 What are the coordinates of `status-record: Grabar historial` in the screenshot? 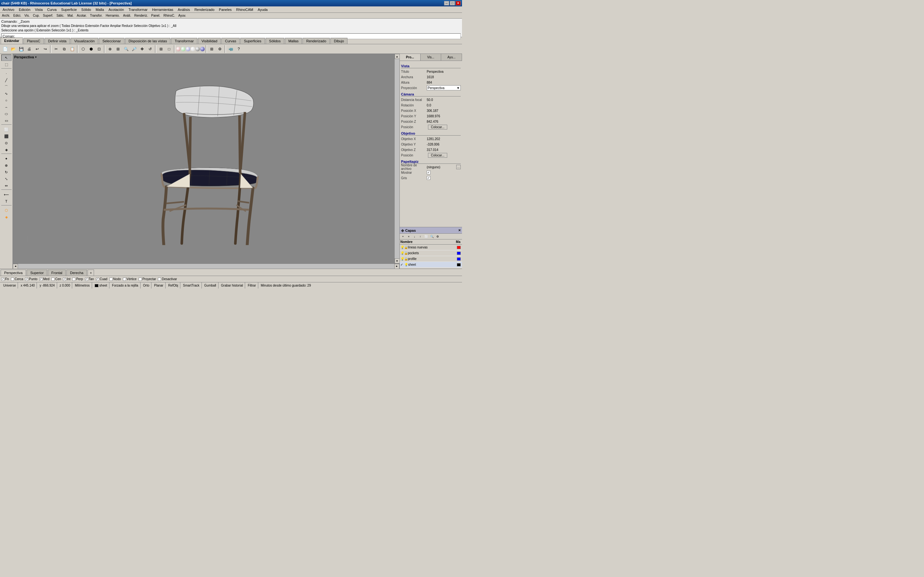 It's located at (232, 285).